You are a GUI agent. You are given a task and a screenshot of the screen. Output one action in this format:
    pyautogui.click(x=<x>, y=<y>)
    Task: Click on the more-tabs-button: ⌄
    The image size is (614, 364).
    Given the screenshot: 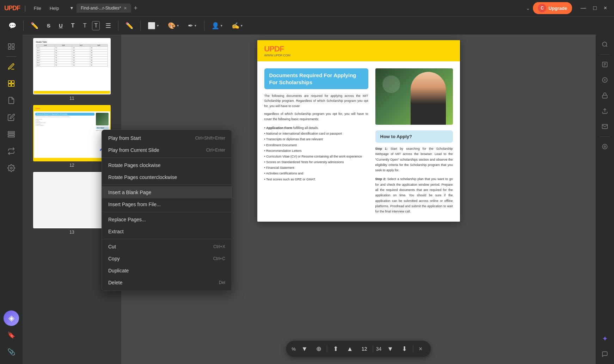 What is the action you would take?
    pyautogui.click(x=528, y=8)
    